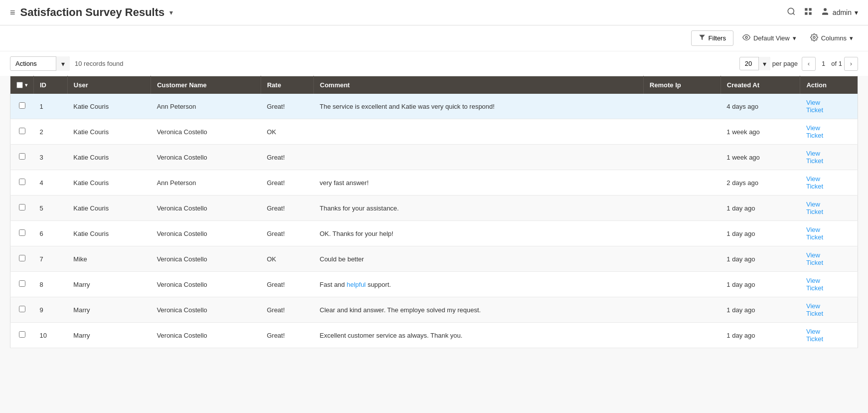  I want to click on cell-comment, so click(479, 132).